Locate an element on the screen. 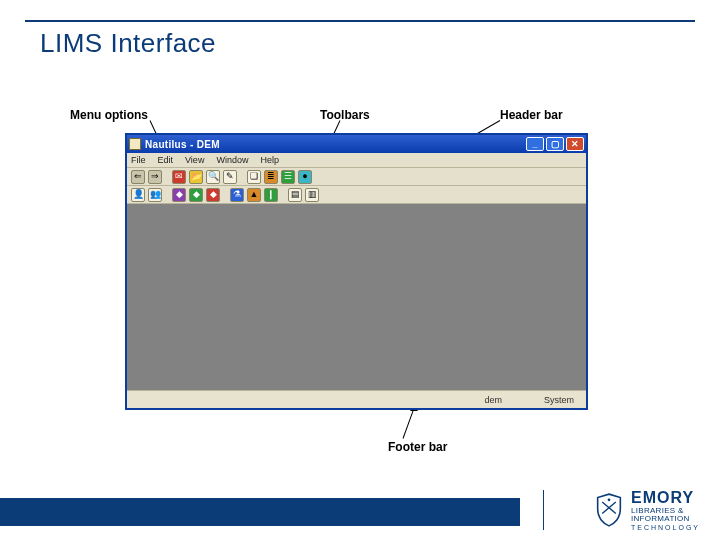 The image size is (720, 540). flask-icon: ⚗ is located at coordinates (237, 195).